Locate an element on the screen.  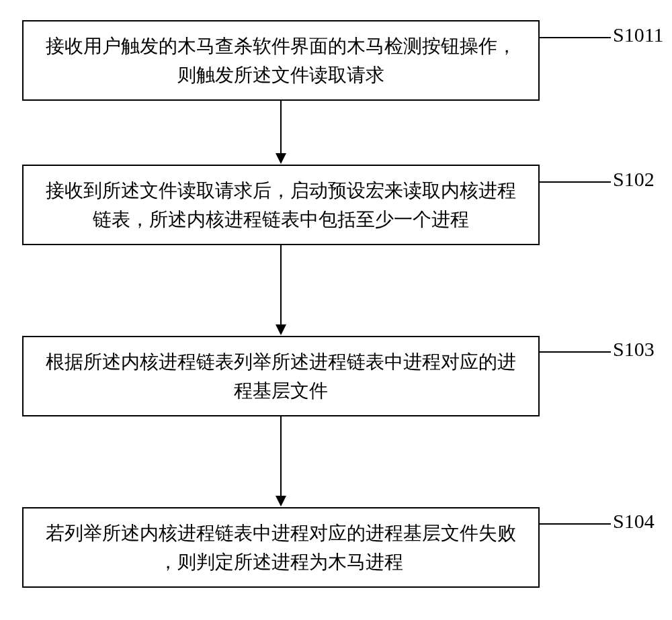
flow-step-s1011: 接收用户触发的木马查杀软件界面的木马检测按钮操作， 则触发所述文件读取请求 is located at coordinates (281, 60).